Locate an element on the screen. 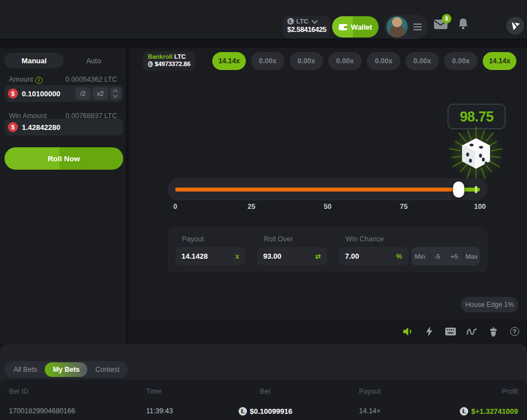 The height and width of the screenshot is (420, 527). tab-manual: Manual is located at coordinates (34, 60).